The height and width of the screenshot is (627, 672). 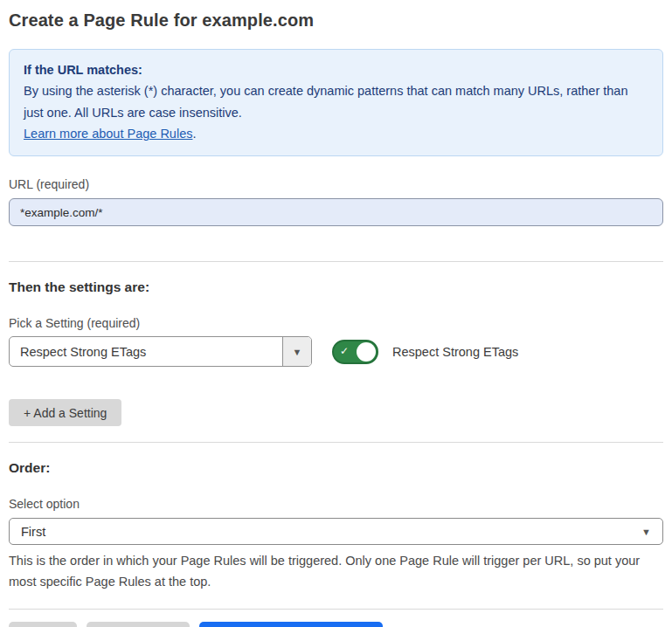 I want to click on info-box-link-line: Learn more about Page Rules., so click(x=336, y=134).